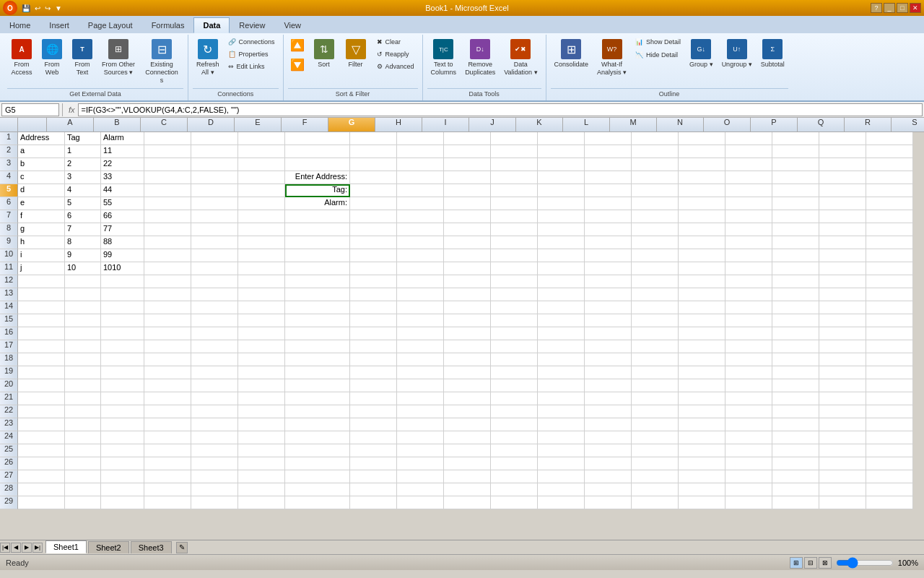  I want to click on cell-S5, so click(889, 191).